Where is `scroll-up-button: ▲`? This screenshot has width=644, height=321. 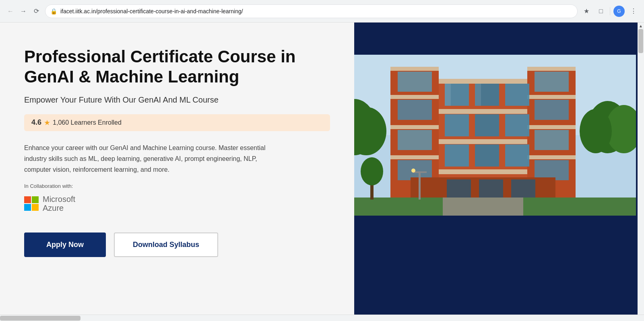 scroll-up-button: ▲ is located at coordinates (641, 26).